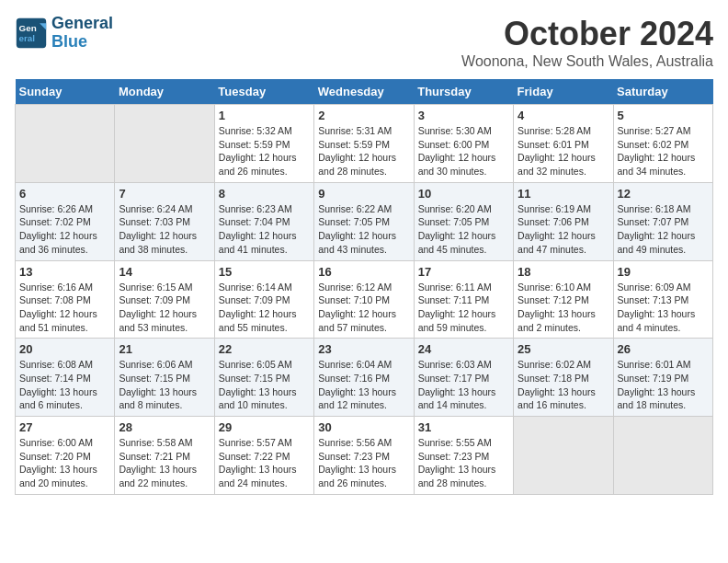 This screenshot has height=563, width=728. I want to click on day-number: 19, so click(664, 272).